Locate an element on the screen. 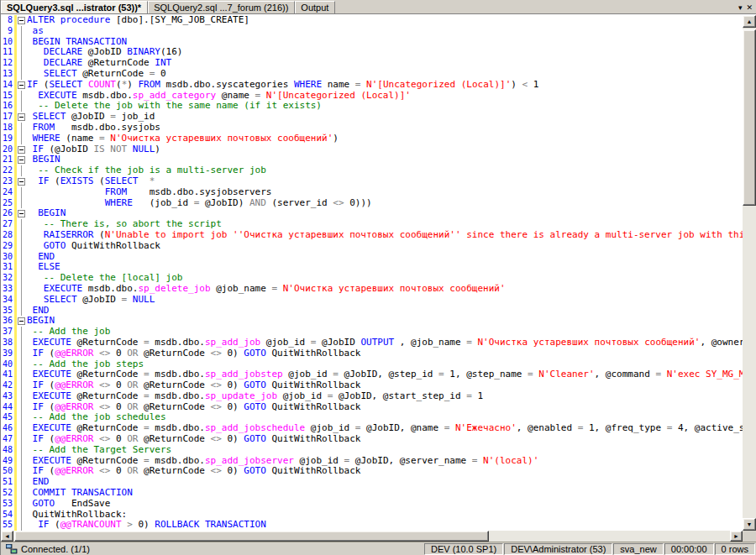  line-number: 55 is located at coordinates (8, 526).